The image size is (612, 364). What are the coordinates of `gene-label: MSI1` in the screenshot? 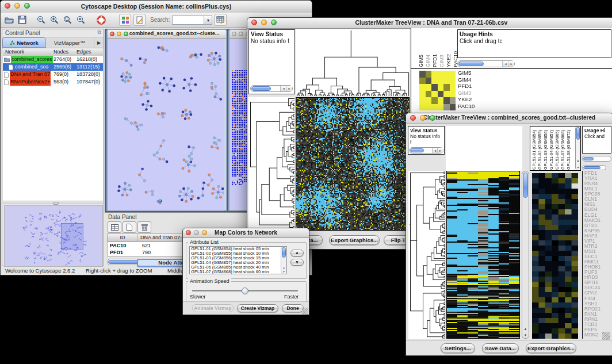 It's located at (598, 252).